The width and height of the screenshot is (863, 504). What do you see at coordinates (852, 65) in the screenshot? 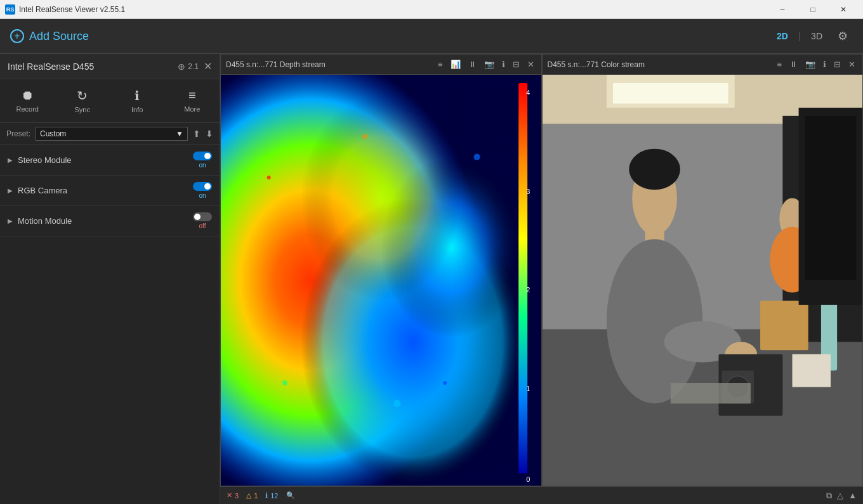
I see `color-close-icon: ✕` at bounding box center [852, 65].